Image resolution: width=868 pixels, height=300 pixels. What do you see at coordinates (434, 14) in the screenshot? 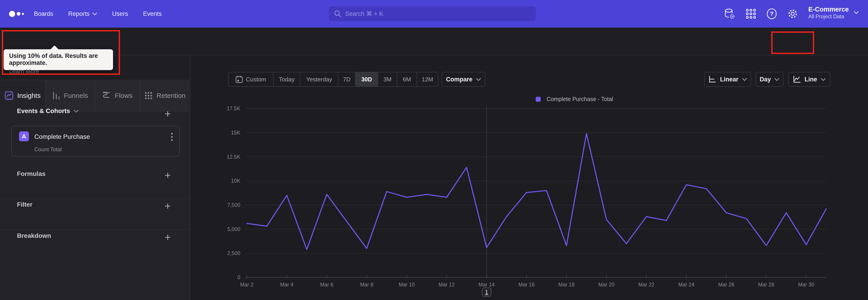
I see `top-nav: Boards Reports Users Events Search ⌘ + K` at bounding box center [434, 14].